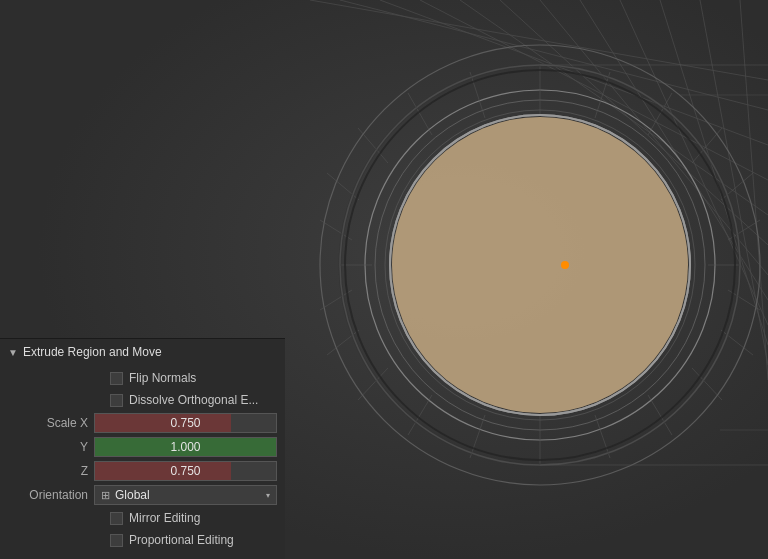  I want to click on panel-title: Extrude Region and Move, so click(92, 352).